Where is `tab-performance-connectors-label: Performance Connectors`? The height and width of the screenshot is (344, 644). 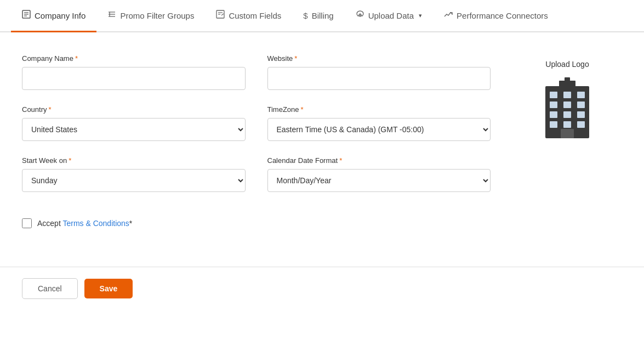
tab-performance-connectors-label: Performance Connectors is located at coordinates (502, 15).